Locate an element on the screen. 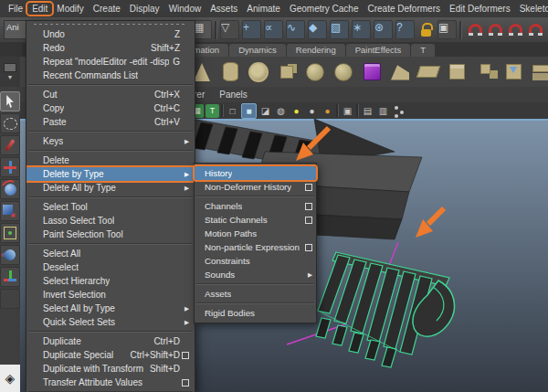 The width and height of the screenshot is (548, 392). submenu-item-history: History is located at coordinates (256, 174).